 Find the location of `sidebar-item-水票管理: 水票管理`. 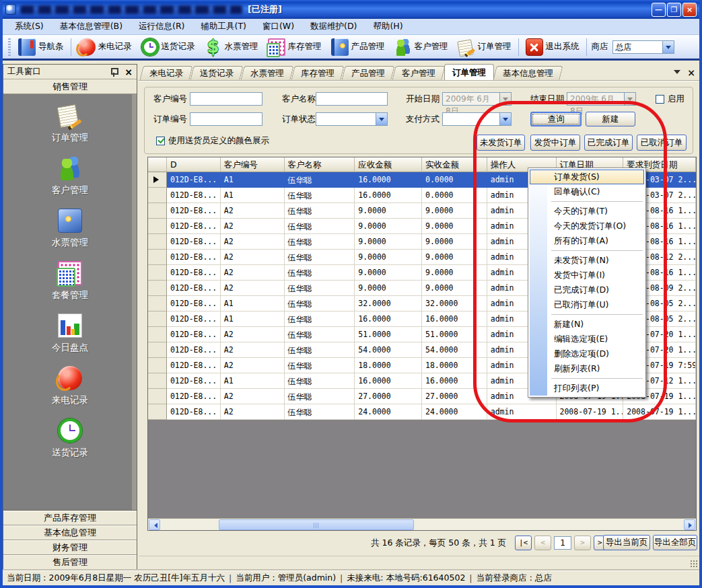

sidebar-item-水票管理: 水票管理 is located at coordinates (70, 229).